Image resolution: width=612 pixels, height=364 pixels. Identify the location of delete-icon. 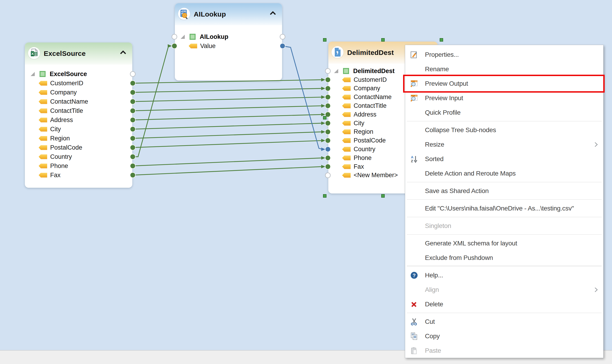
(414, 304).